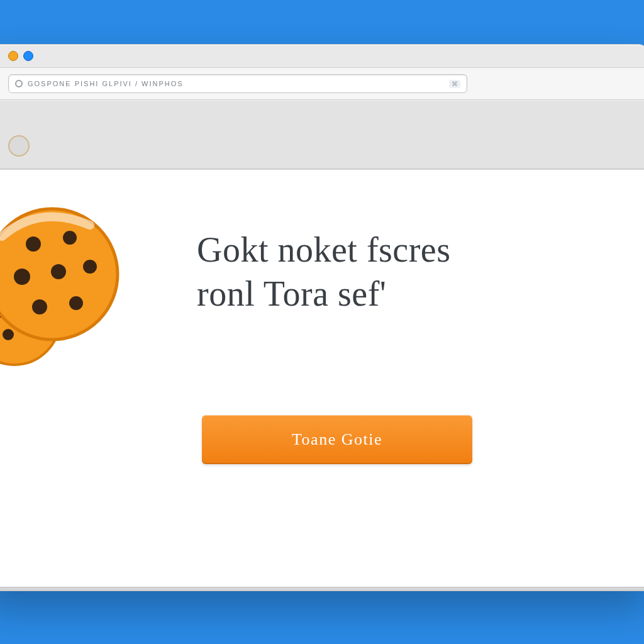 This screenshot has width=644, height=644. What do you see at coordinates (337, 440) in the screenshot?
I see `accept-cookies-button: Toane Gotie` at bounding box center [337, 440].